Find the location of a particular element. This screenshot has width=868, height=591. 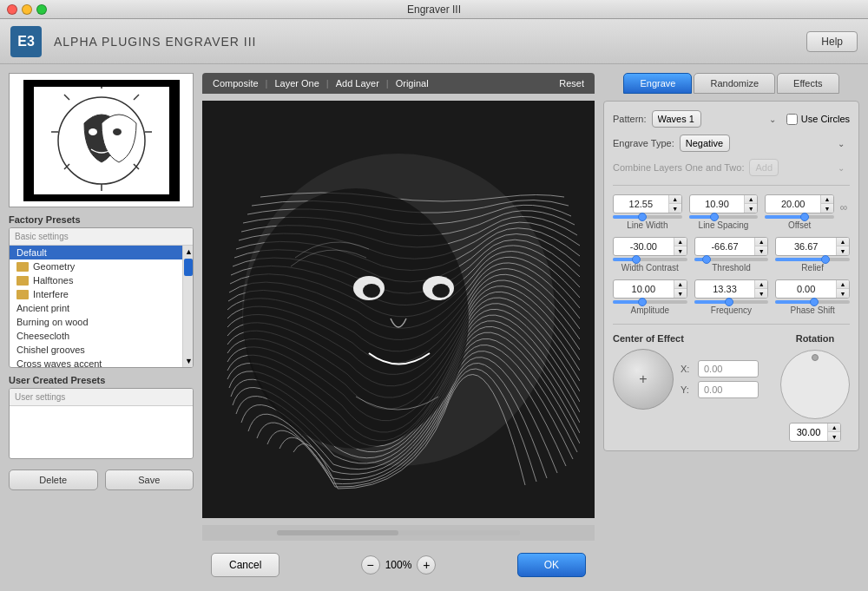

zoom-in-button: + is located at coordinates (426, 565).